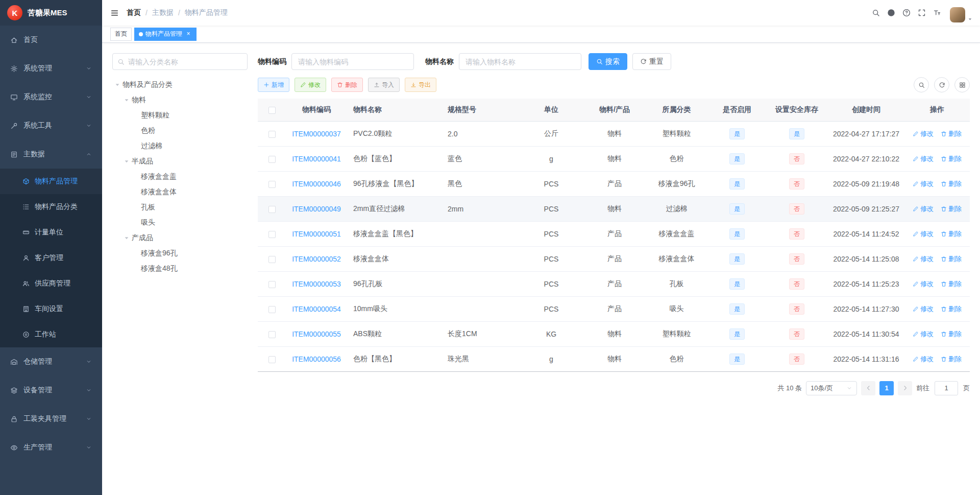 The image size is (980, 495). I want to click on edit-button: 修改, so click(310, 85).